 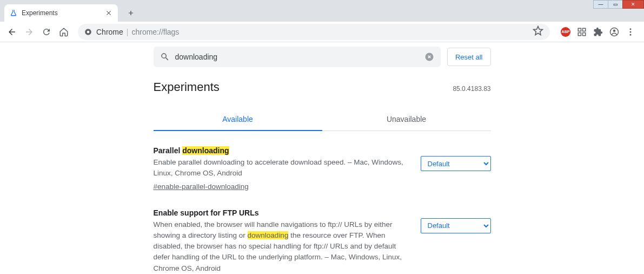 What do you see at coordinates (633, 4) in the screenshot?
I see `window-close-button: ✕` at bounding box center [633, 4].